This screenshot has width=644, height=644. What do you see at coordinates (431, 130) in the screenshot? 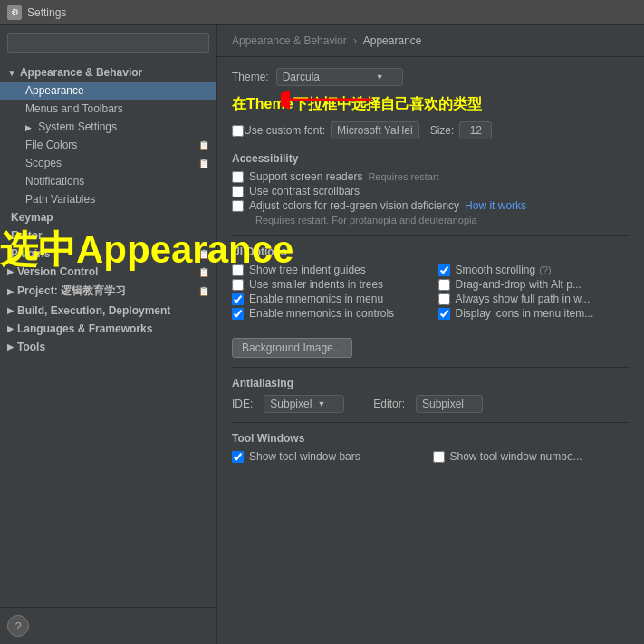
I see `custom-font-row: Use custom font: Microsoft YaHei Size: 1…` at bounding box center [431, 130].